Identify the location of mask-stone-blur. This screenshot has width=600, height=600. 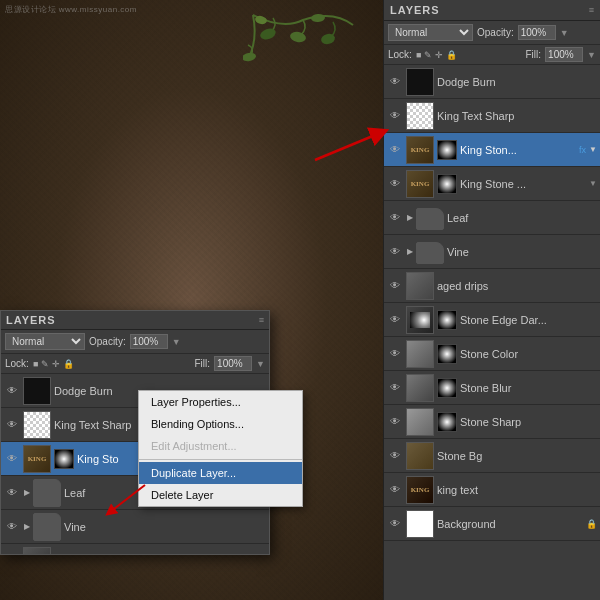
(447, 388).